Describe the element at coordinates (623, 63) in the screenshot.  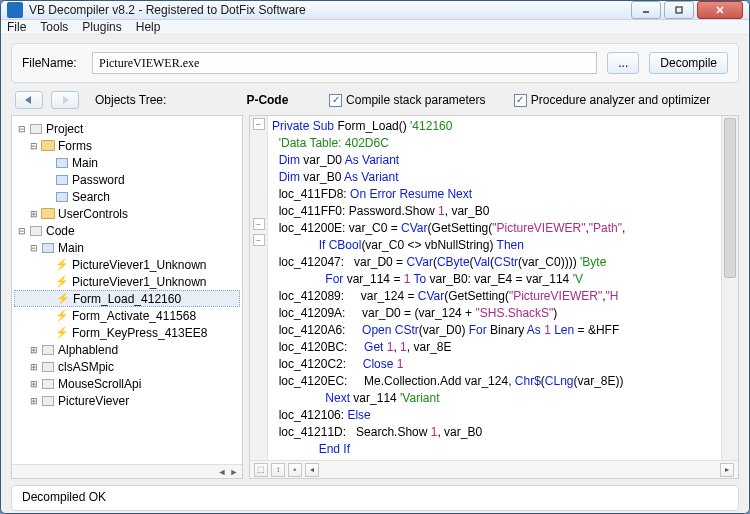
I see `browse-button: ...` at that location.